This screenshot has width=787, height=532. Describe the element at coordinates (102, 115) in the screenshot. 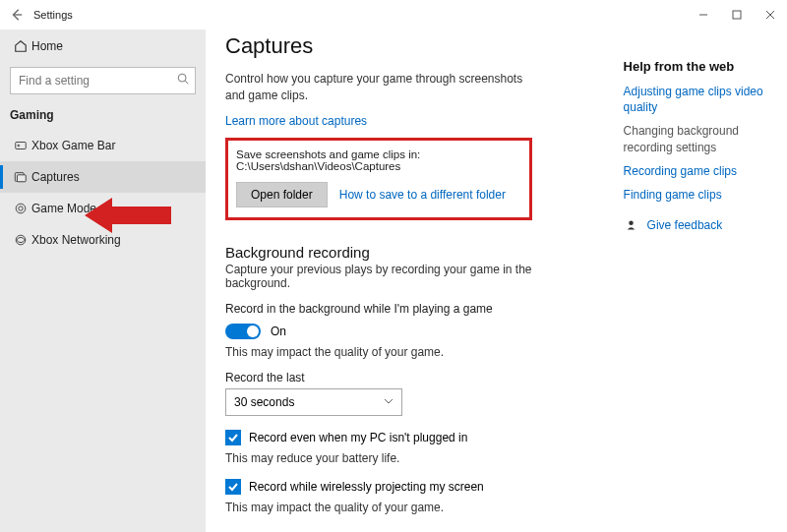

I see `sidebar-section-header: Gaming` at that location.